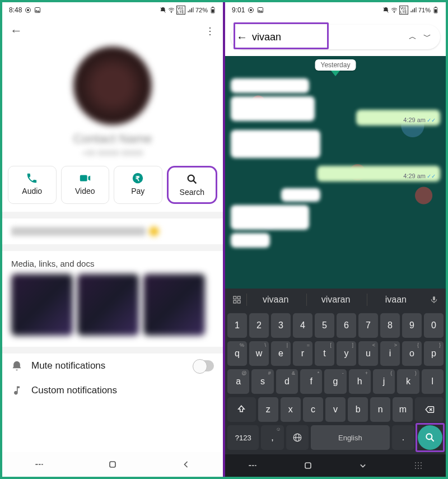 This screenshot has width=448, height=479. Describe the element at coordinates (297, 438) in the screenshot. I see `globe-key` at that location.